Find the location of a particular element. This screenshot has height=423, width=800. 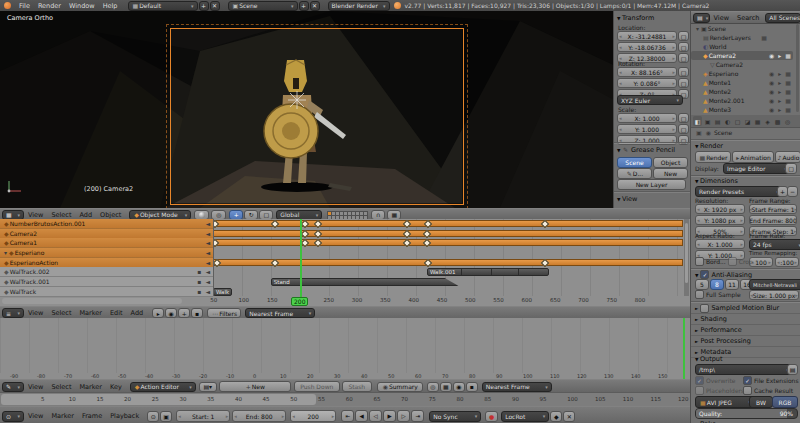

menu-object: Object is located at coordinates (110, 215).